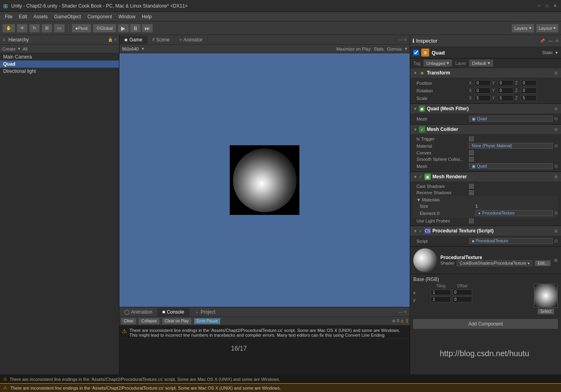 The image size is (561, 392). Describe the element at coordinates (34, 28) in the screenshot. I see `rotate-tool-button: ↻` at that location.